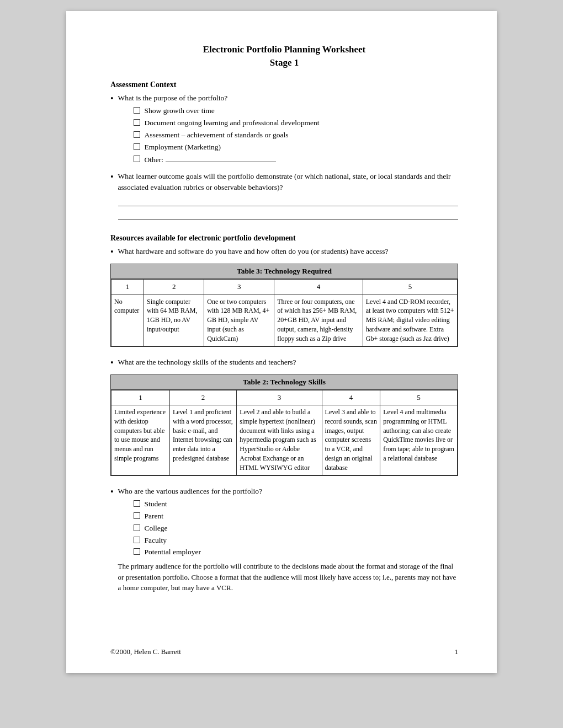 The height and width of the screenshot is (728, 563). Describe the element at coordinates (155, 516) in the screenshot. I see `checkbox-label: Parent` at that location.